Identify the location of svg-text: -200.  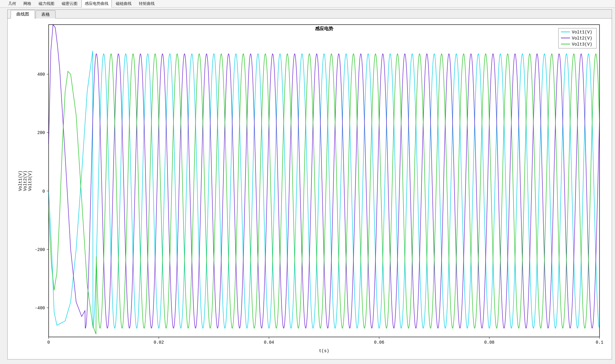
(40, 250).